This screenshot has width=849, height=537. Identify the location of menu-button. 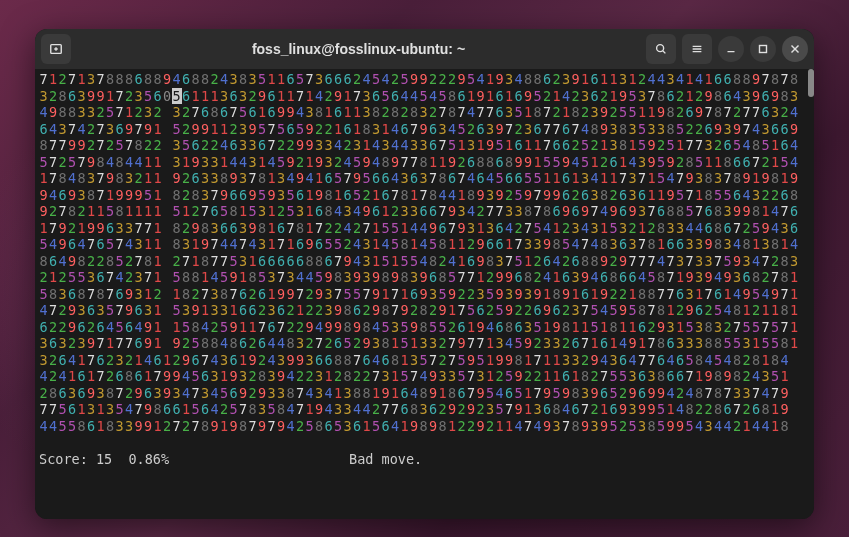
(697, 49).